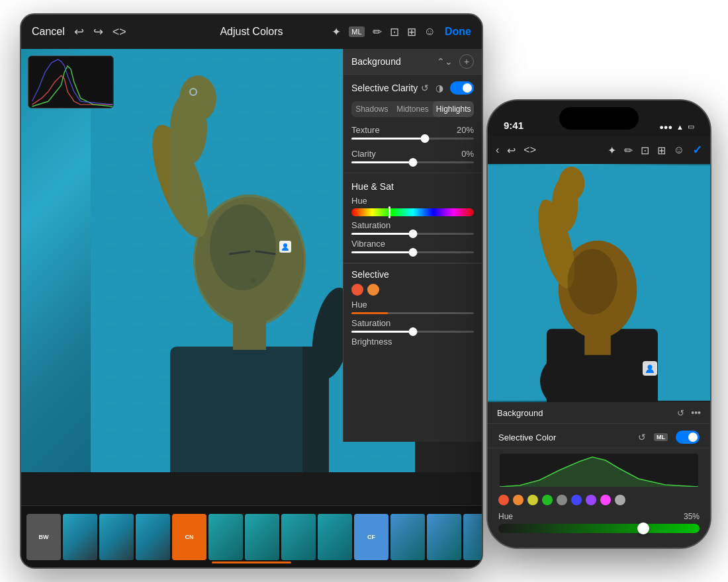 The image size is (728, 582). What do you see at coordinates (511, 151) in the screenshot?
I see `phone-undo-icon: ↩` at bounding box center [511, 151].